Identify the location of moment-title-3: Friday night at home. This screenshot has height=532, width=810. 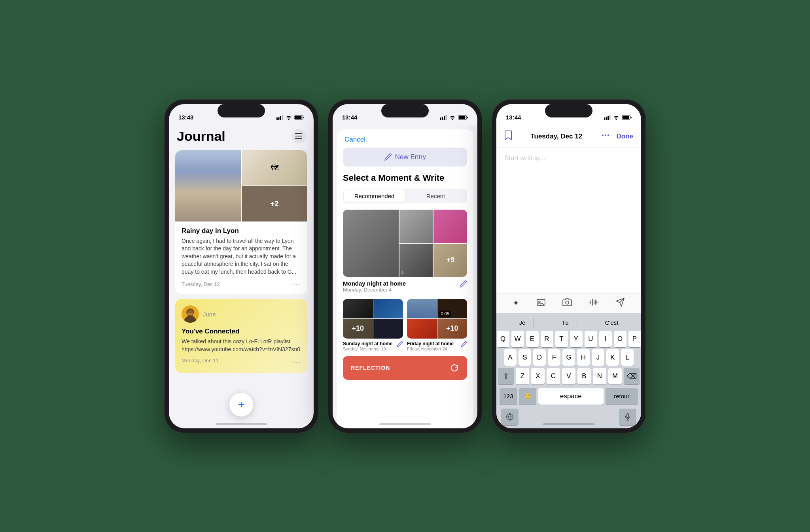
(430, 344).